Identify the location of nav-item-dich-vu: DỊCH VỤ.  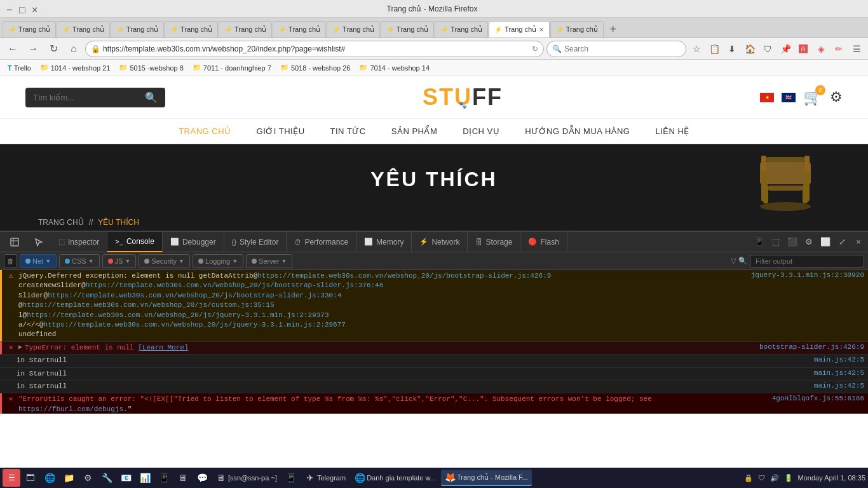
(481, 131).